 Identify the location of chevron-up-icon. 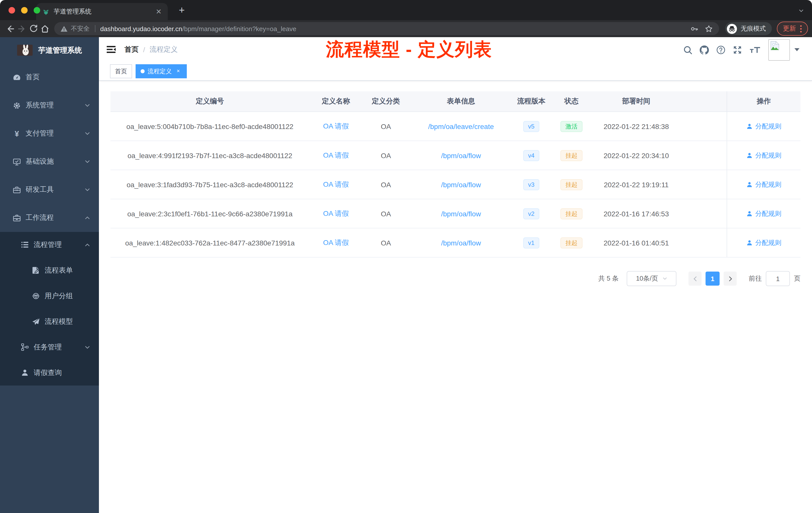
(87, 245).